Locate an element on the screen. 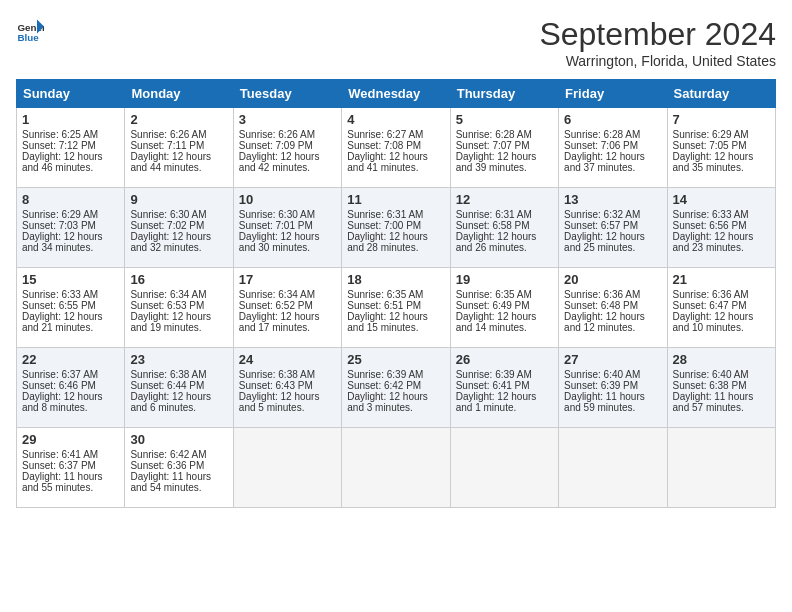 The width and height of the screenshot is (792, 612). calendar-cell: 2Sunrise: 6:26 AMSunset: 7:11 PMDaylight… is located at coordinates (179, 148).